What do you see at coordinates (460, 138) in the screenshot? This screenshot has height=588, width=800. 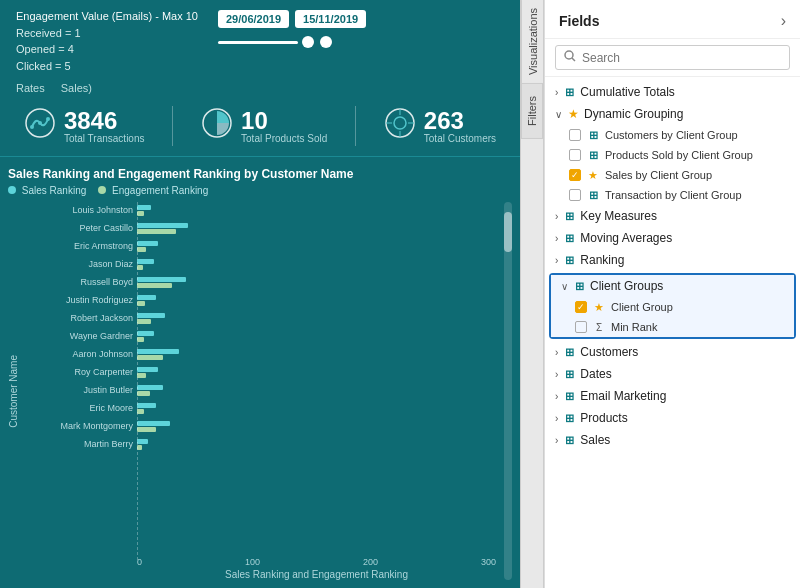 I see `customers-label: Total Customers` at bounding box center [460, 138].